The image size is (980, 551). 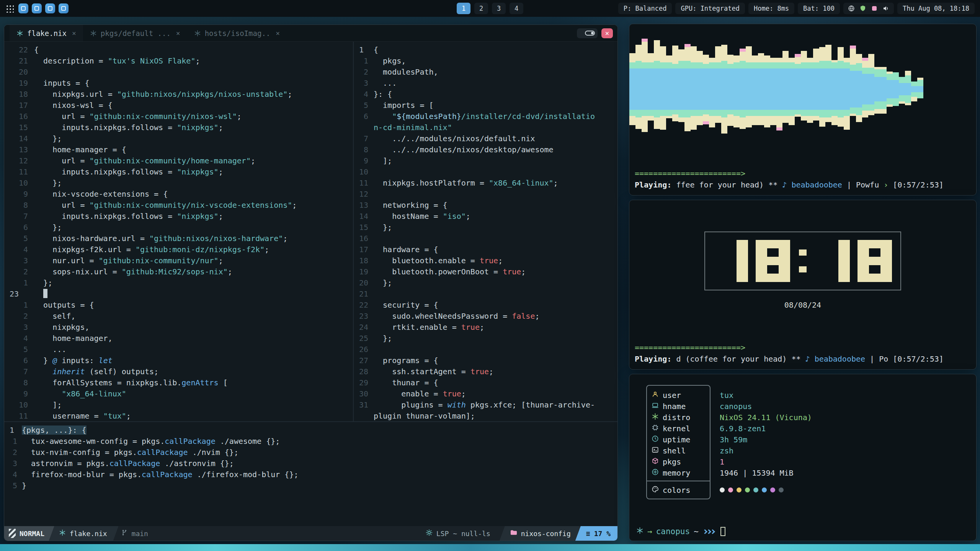 What do you see at coordinates (178, 83) in the screenshot?
I see `code-line: 19 inputs = {` at bounding box center [178, 83].